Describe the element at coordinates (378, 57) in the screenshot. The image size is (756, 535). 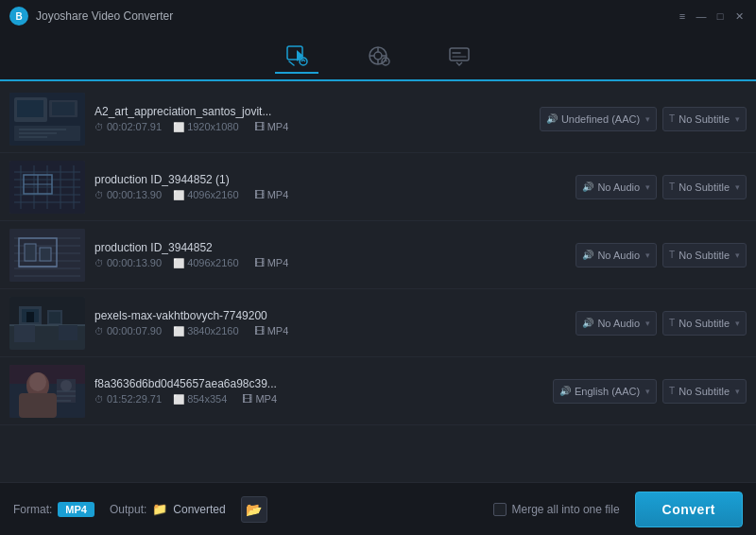
I see `toolbar` at that location.